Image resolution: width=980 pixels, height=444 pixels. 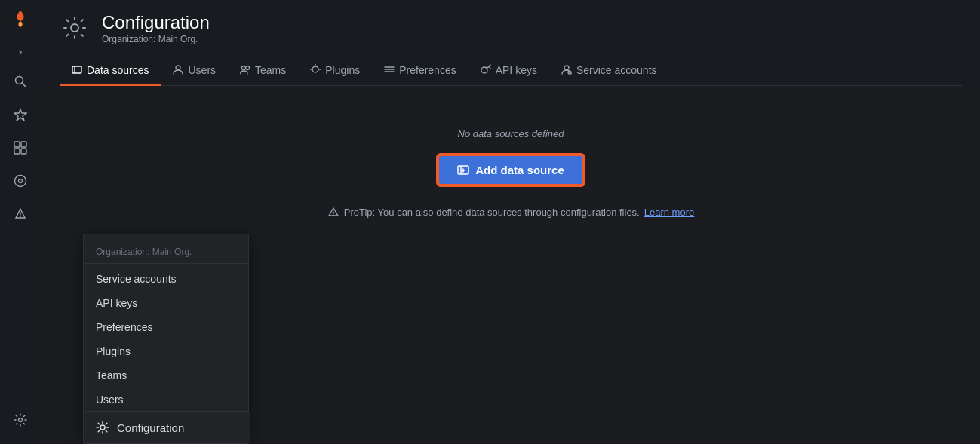 I want to click on sidebar: ›, so click(x=21, y=222).